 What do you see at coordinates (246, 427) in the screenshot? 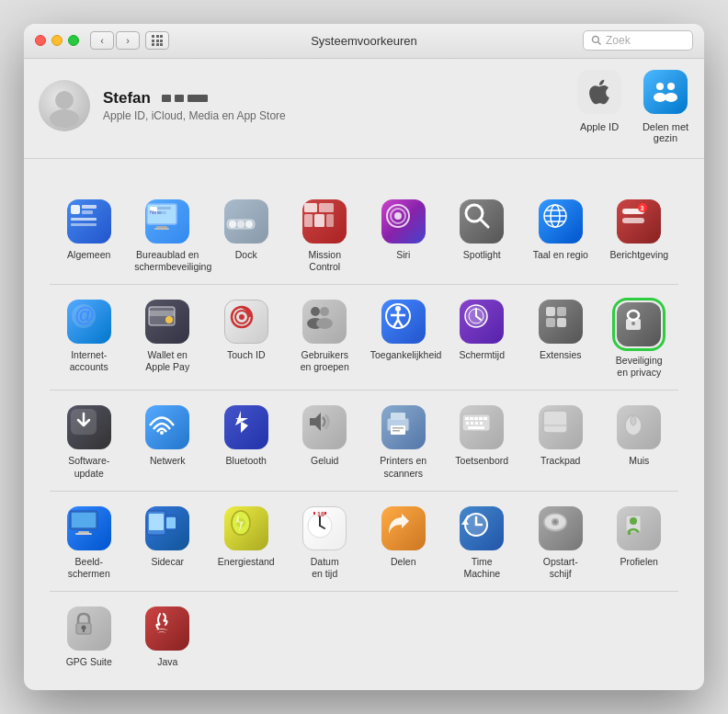
I see `icon-wrapper-bluetooth` at bounding box center [246, 427].